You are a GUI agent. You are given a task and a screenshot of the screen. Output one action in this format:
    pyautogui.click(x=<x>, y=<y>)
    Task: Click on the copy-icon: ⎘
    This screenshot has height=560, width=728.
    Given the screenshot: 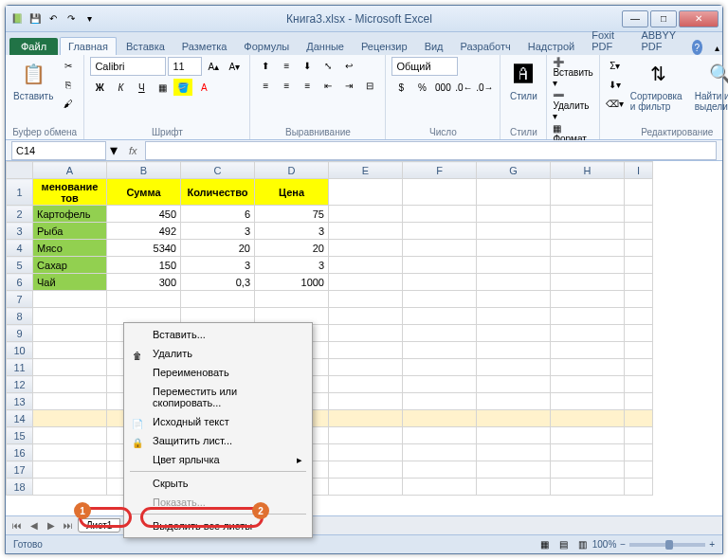 What is the action you would take?
    pyautogui.click(x=68, y=84)
    